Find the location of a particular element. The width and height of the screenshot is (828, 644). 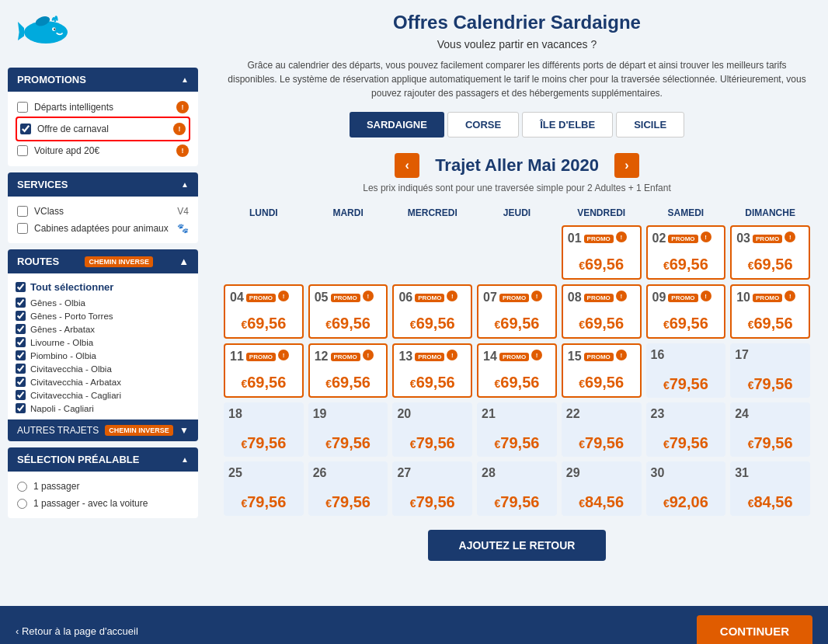

route-checkbox-genes-porto is located at coordinates (20, 315).